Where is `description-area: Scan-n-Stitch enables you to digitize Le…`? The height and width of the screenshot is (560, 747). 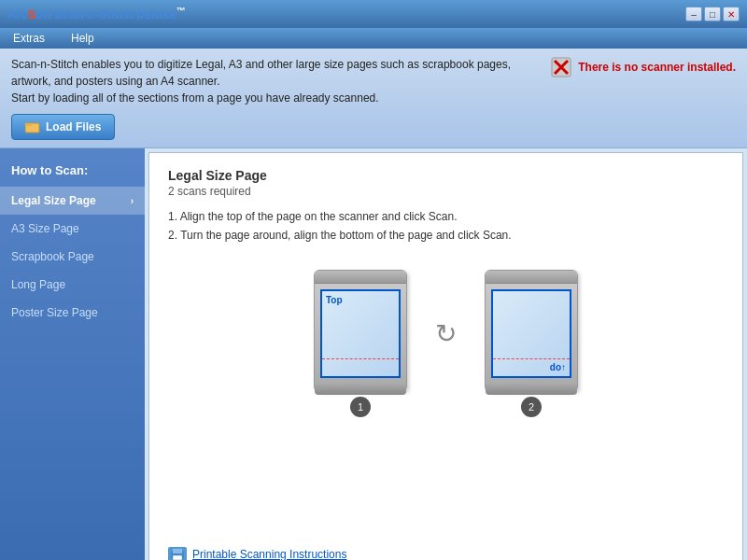
description-area: Scan-n-Stitch enables you to digitize Le… is located at coordinates (374, 81).